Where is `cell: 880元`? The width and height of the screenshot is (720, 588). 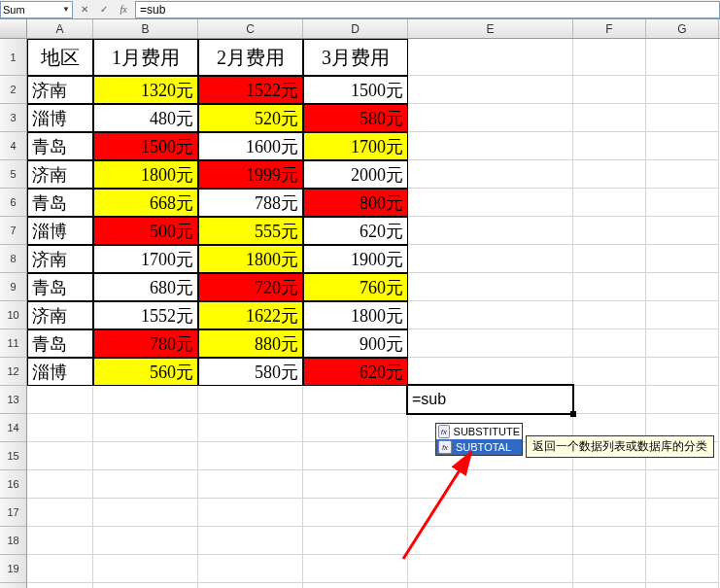 cell: 880元 is located at coordinates (251, 344).